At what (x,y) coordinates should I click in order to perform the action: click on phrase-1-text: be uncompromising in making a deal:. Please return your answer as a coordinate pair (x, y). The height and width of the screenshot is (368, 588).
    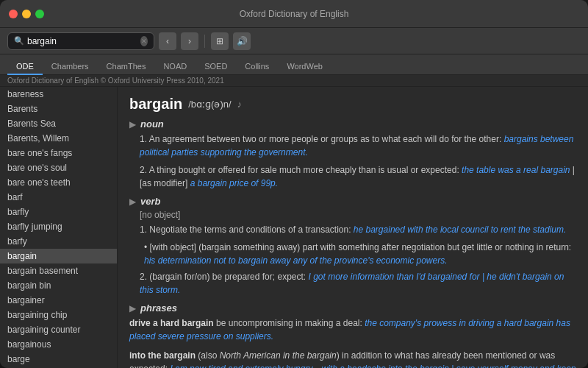
    Looking at the image, I should click on (290, 323).